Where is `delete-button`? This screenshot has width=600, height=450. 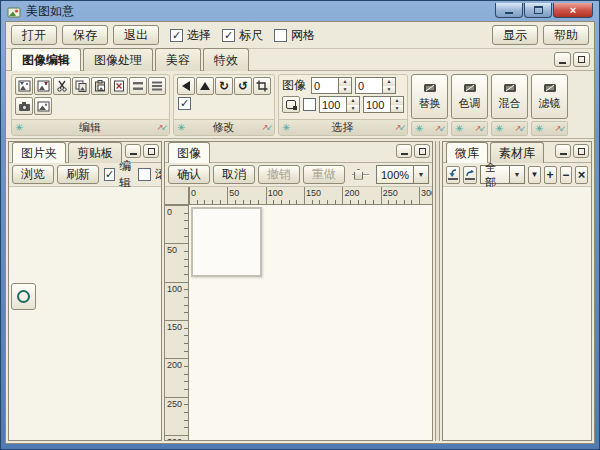 delete-button is located at coordinates (119, 86).